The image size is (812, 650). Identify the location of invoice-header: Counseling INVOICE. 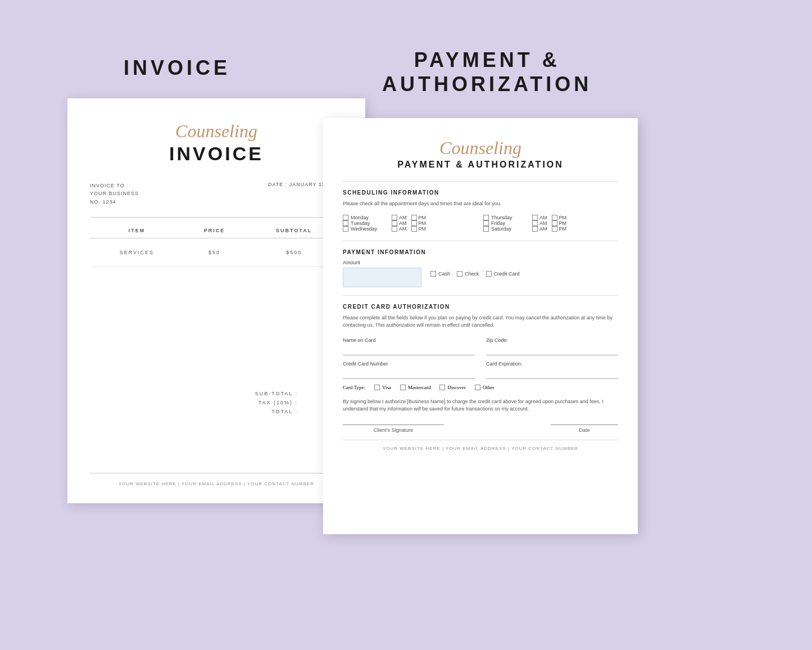
(216, 143).